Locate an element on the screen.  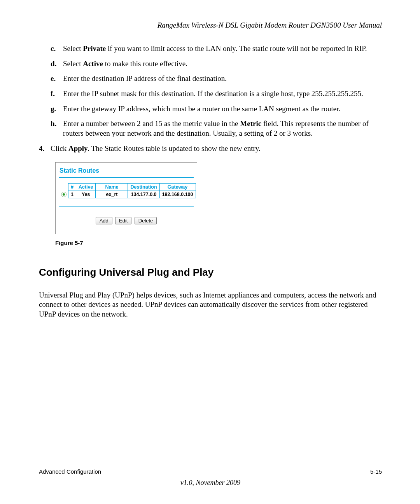
text-part: Click is located at coordinates (60, 149).